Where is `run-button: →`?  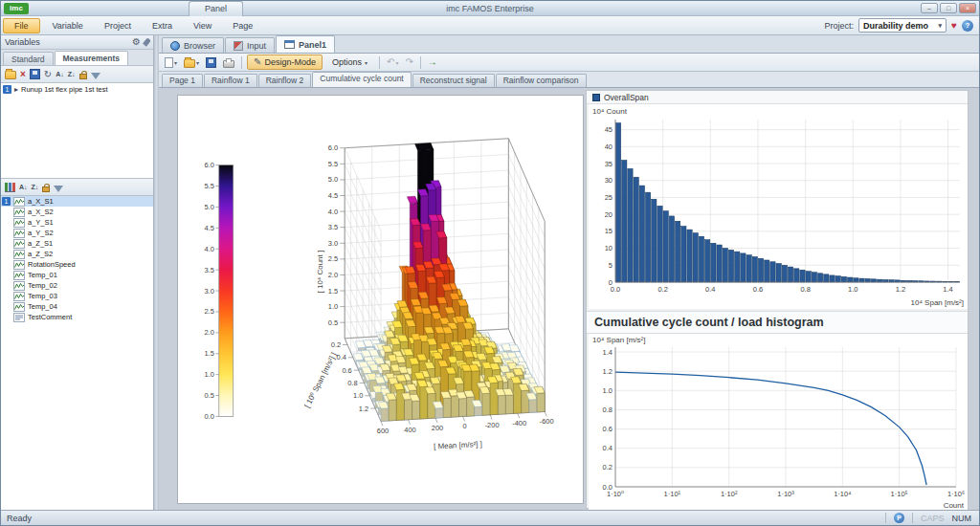 run-button: → is located at coordinates (433, 62).